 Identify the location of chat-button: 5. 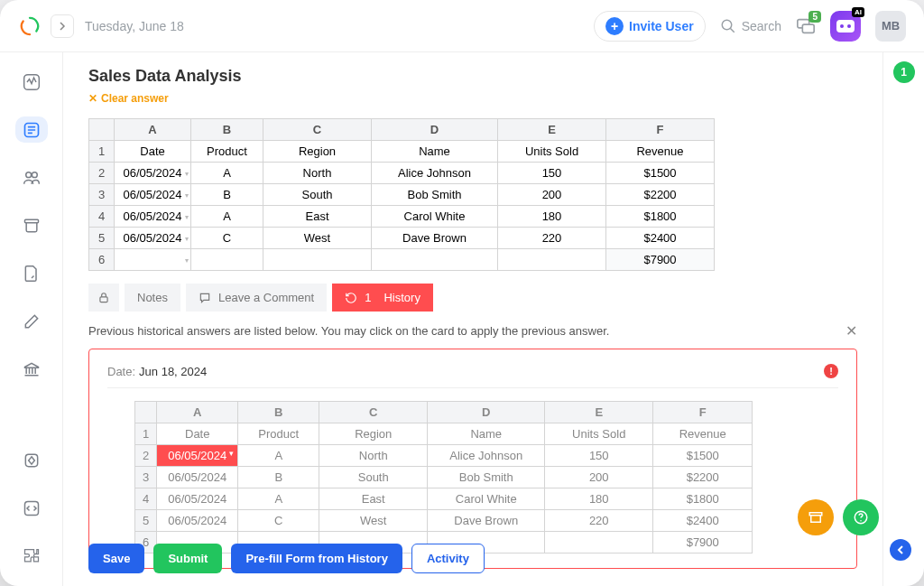
(806, 26).